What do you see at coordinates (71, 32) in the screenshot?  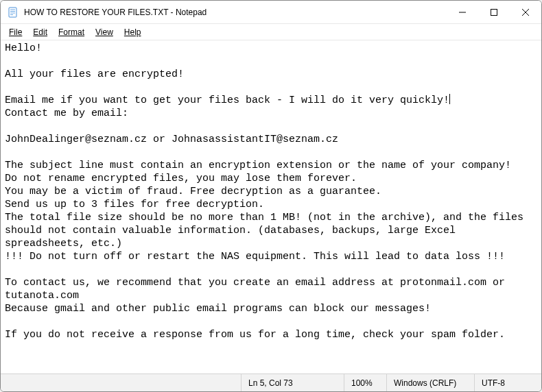 I see `menu-format: Format` at bounding box center [71, 32].